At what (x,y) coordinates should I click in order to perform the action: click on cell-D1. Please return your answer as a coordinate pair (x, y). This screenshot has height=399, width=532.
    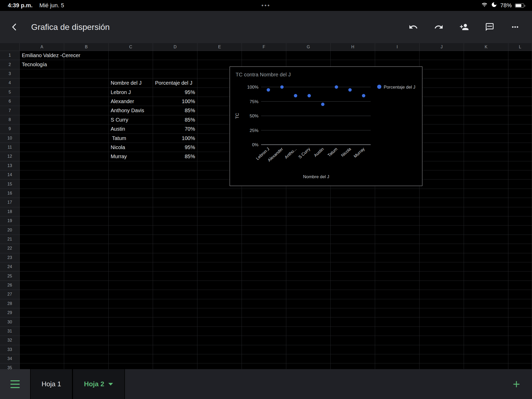
    Looking at the image, I should click on (175, 56).